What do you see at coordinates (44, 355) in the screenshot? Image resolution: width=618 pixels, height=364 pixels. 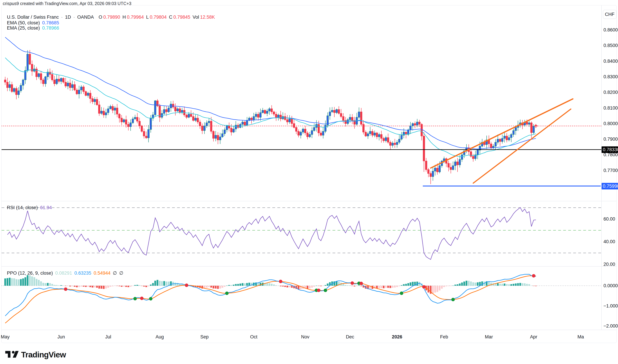 I see `tradingview-logo-text: TradingView` at bounding box center [44, 355].